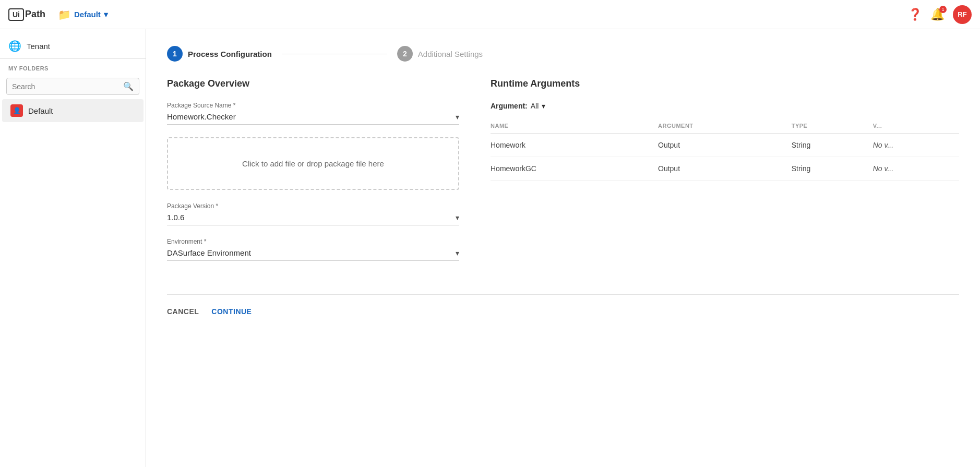 Image resolution: width=980 pixels, height=467 pixels. Describe the element at coordinates (313, 164) in the screenshot. I see `drop-zone-text: Click to add file or drop package file h…` at that location.